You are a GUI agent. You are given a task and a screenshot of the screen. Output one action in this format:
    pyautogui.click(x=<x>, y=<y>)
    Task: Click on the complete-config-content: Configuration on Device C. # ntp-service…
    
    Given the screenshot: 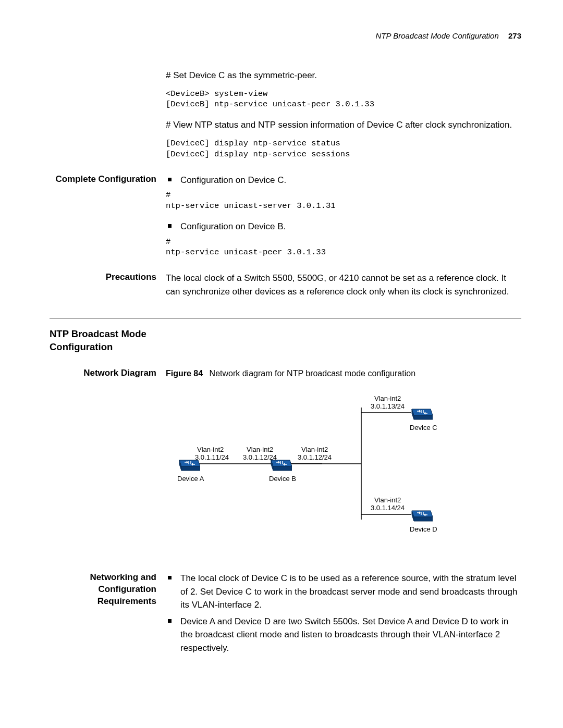 What is the action you would take?
    pyautogui.click(x=344, y=220)
    